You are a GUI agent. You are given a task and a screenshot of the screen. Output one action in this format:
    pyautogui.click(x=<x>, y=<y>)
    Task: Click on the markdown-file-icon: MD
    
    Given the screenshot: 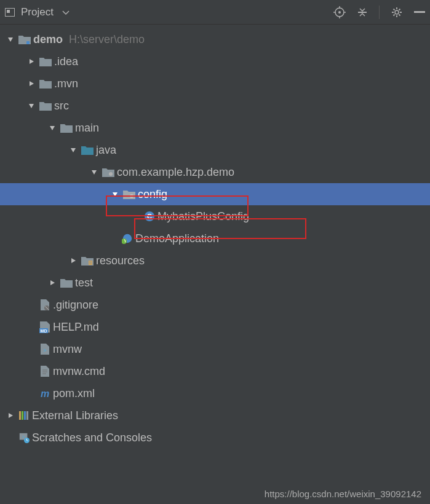 What is the action you would take?
    pyautogui.click(x=45, y=327)
    